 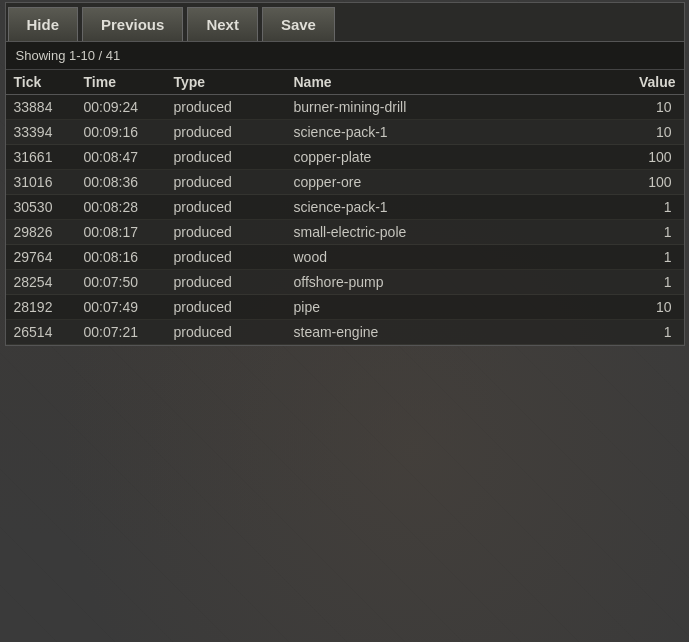 I want to click on table-row: 33394 00:09:16 produced science-pack-1 1…, so click(x=345, y=132).